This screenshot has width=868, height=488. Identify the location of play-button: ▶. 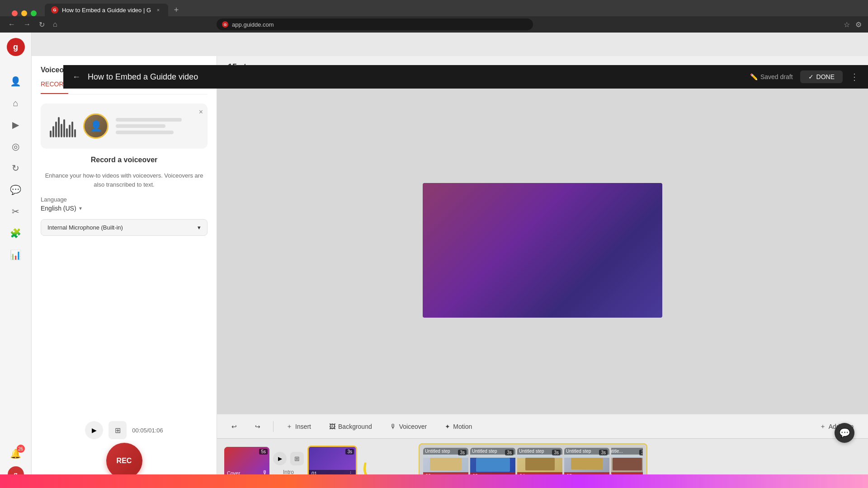
(94, 430).